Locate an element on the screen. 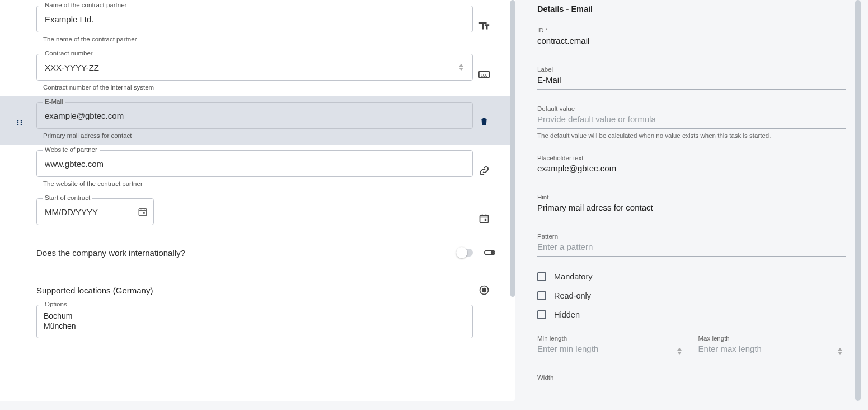  field-label: Website of partner is located at coordinates (71, 150).